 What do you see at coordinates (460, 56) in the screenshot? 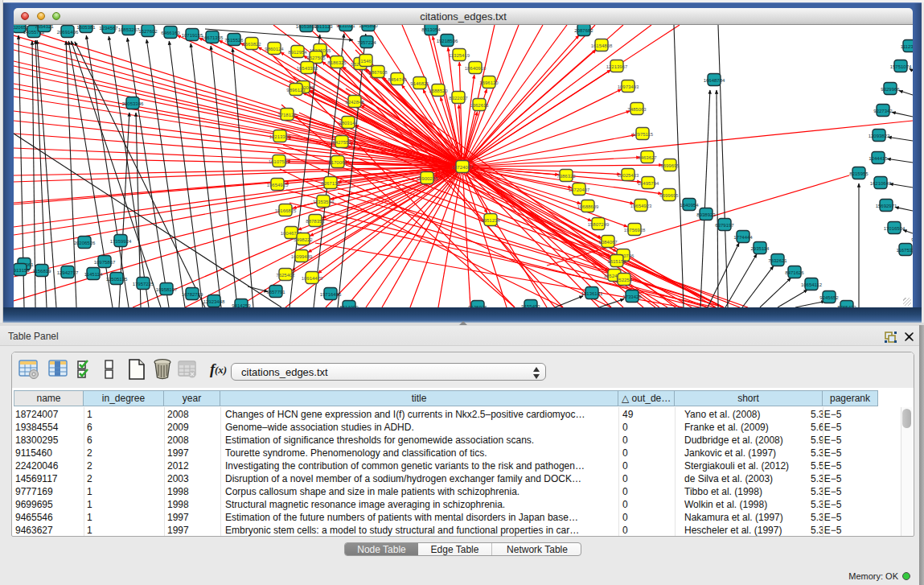
I see `svg-text: 11325419` at bounding box center [460, 56].